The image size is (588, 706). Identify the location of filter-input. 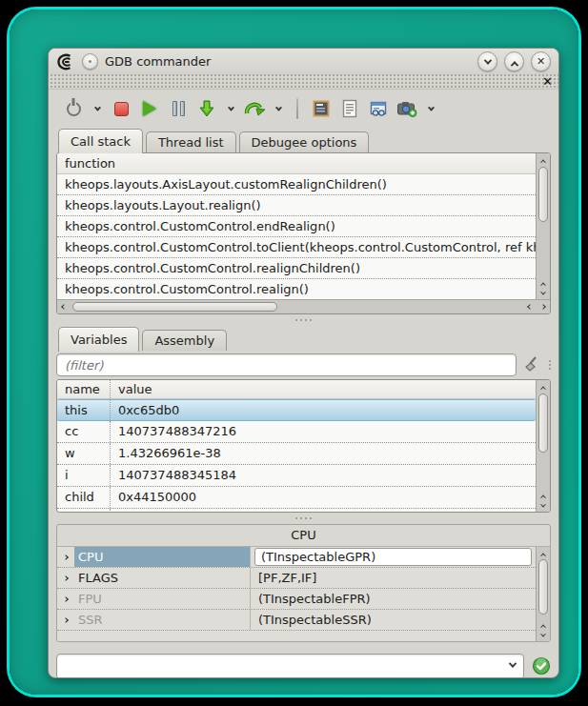
(286, 365).